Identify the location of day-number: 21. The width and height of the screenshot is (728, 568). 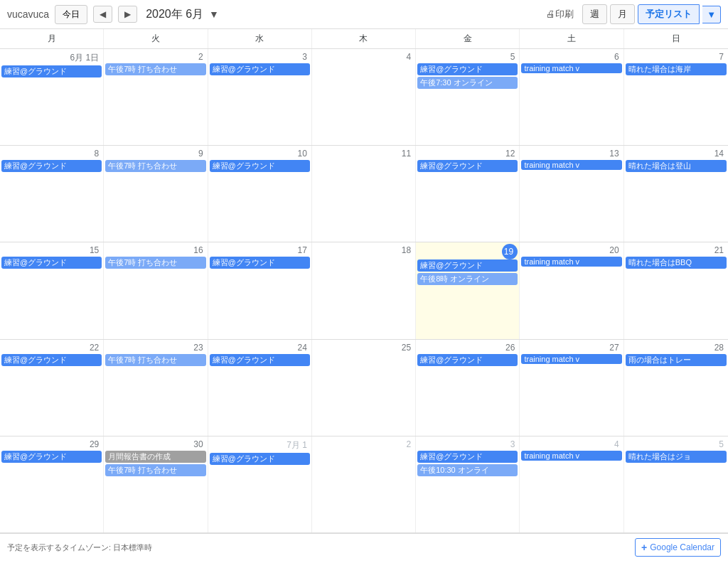
(676, 250).